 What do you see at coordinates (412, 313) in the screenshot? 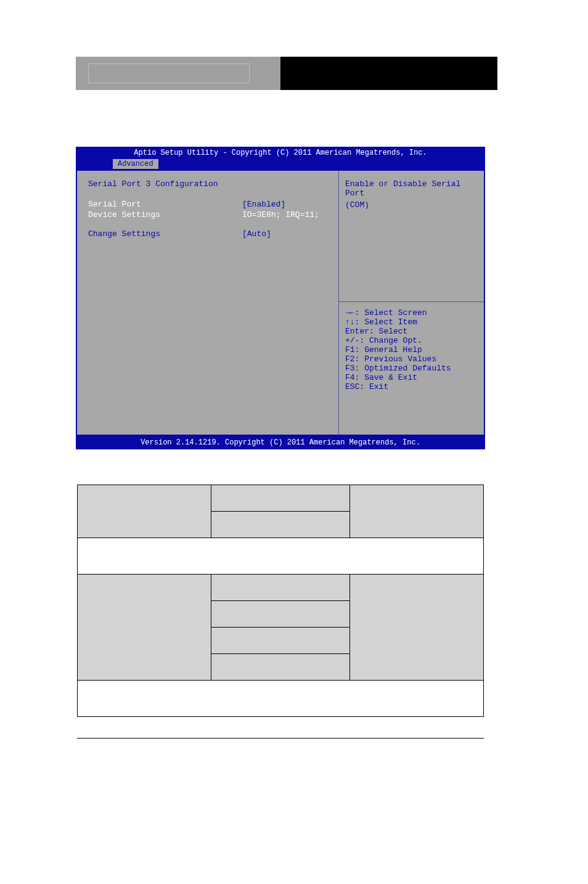
I see `key-hint: →←: Select Screen` at bounding box center [412, 313].